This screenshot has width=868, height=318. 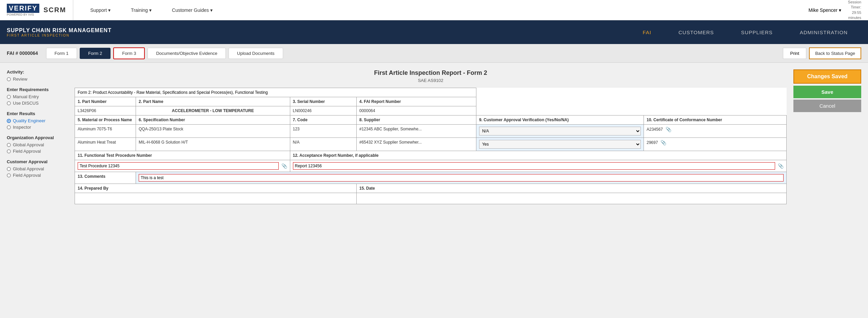 What do you see at coordinates (37, 121) in the screenshot?
I see `enter-results-section: Enter Results Quality Engineer Inspector` at bounding box center [37, 121].